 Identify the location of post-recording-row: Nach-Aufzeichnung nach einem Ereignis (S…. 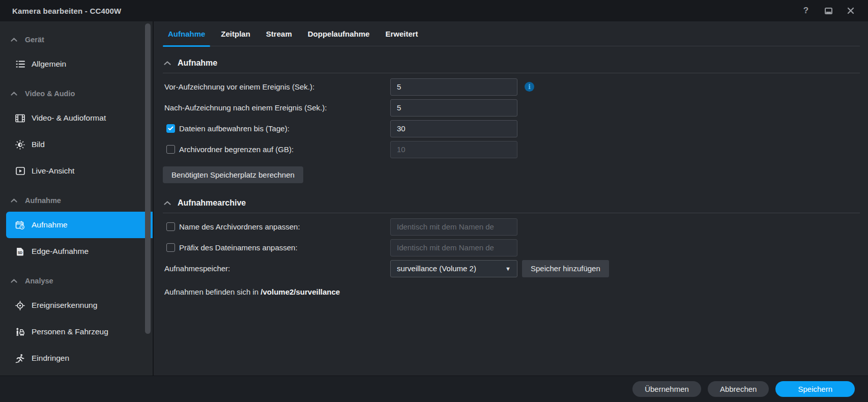
(511, 108).